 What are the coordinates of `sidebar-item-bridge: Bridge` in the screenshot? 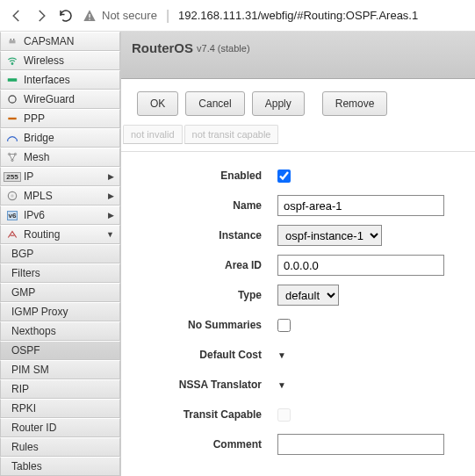 It's located at (60, 138).